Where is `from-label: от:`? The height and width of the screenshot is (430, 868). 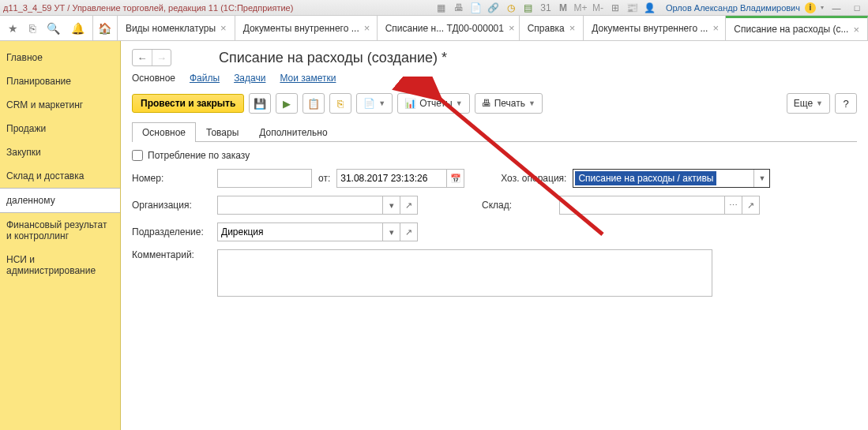 from-label: от: is located at coordinates (324, 178).